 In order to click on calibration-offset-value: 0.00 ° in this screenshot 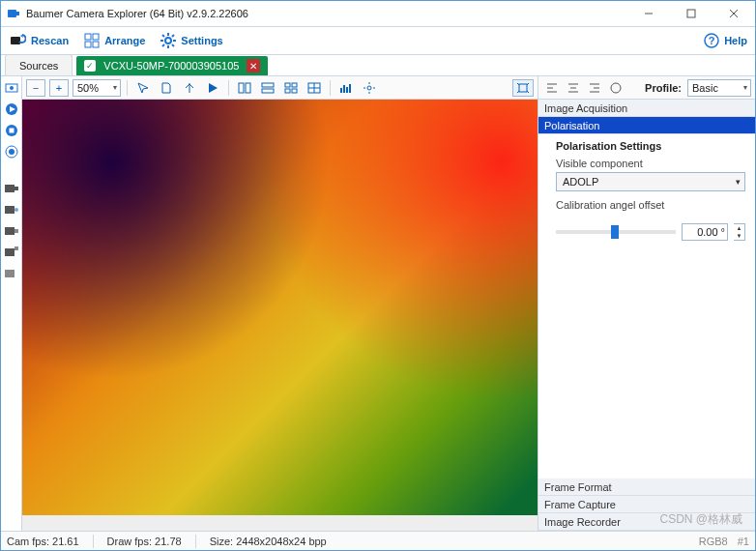, I will do `click(712, 232)`.